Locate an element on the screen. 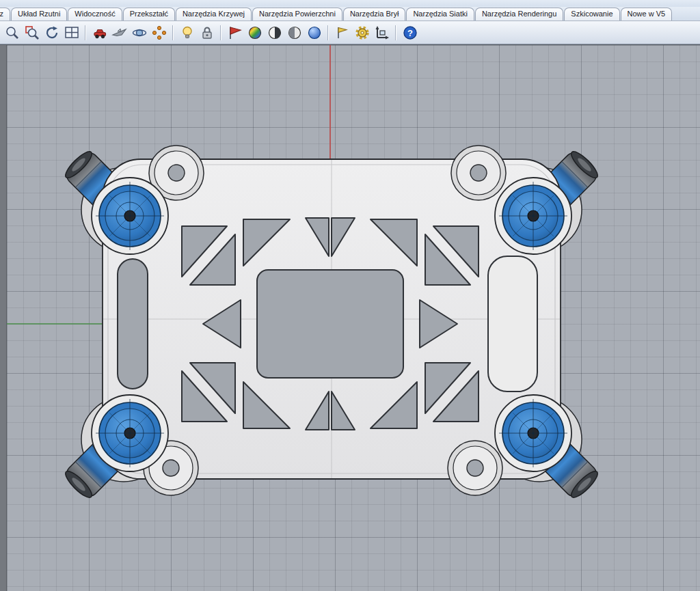 The height and width of the screenshot is (591, 700). tab-narzedzia-krzywej: Narzędzia Krzywej is located at coordinates (213, 14).